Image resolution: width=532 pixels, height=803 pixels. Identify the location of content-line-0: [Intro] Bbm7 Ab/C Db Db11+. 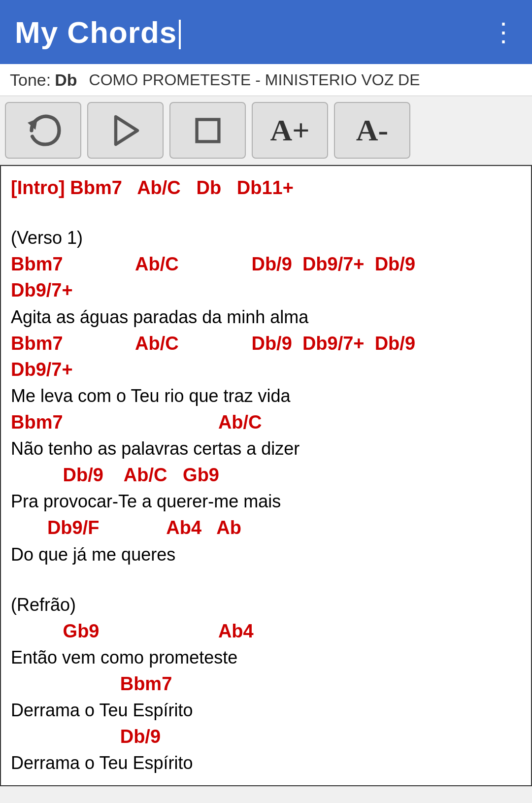
(266, 188).